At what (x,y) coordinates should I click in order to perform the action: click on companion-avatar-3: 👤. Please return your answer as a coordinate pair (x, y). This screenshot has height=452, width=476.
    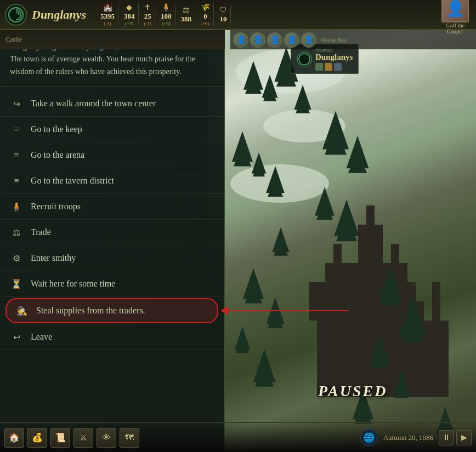
    Looking at the image, I should click on (275, 40).